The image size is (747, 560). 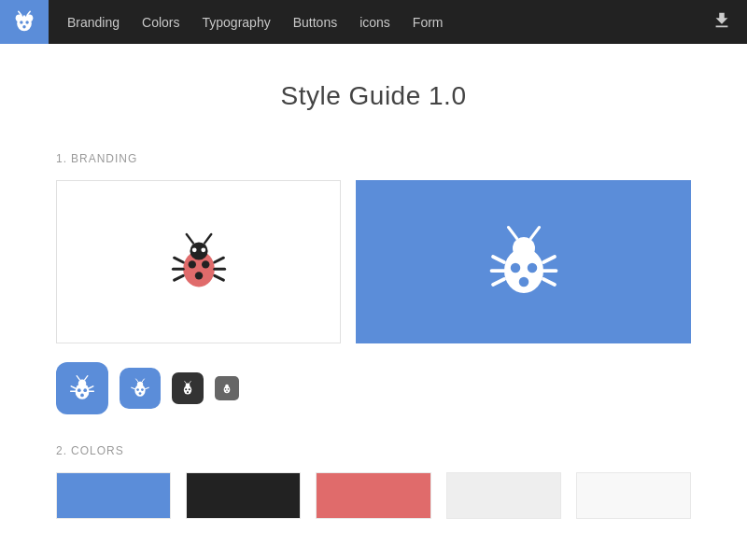 I want to click on colors-section: 2.COLORS, so click(x=374, y=482).